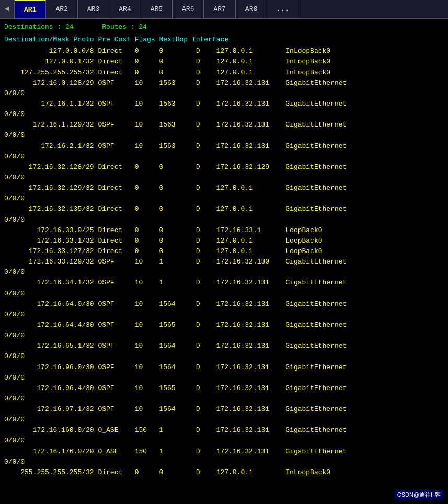  What do you see at coordinates (224, 209) in the screenshot?
I see `table-row: 172.16.32.135/32 Direct 0 0 D 127.0.0.1 …` at bounding box center [224, 209].